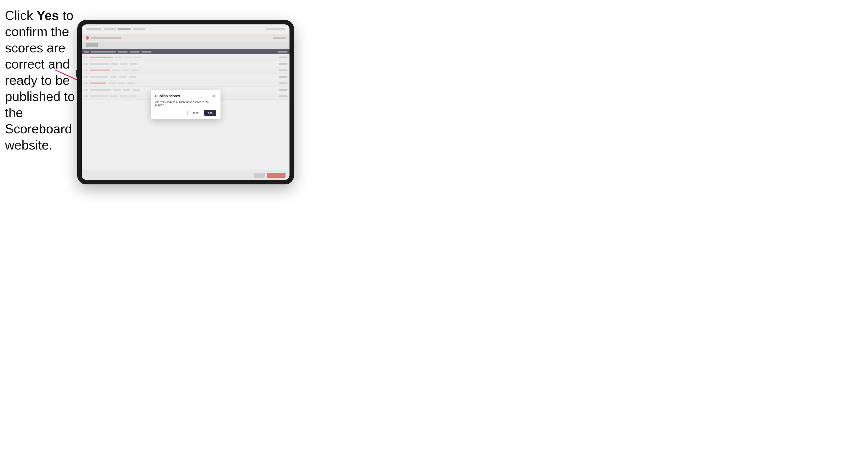 The height and width of the screenshot is (467, 868). I want to click on yes-button: Yes, so click(210, 113).